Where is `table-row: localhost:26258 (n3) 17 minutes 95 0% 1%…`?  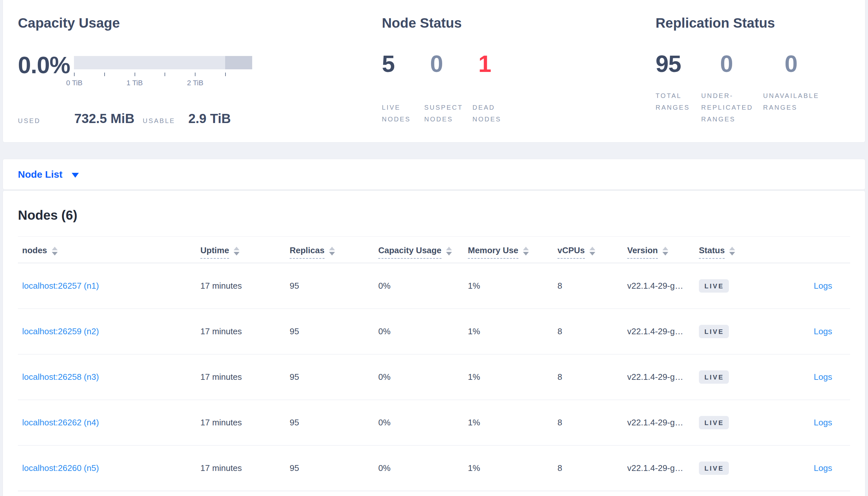 table-row: localhost:26258 (n3) 17 minutes 95 0% 1%… is located at coordinates (434, 377).